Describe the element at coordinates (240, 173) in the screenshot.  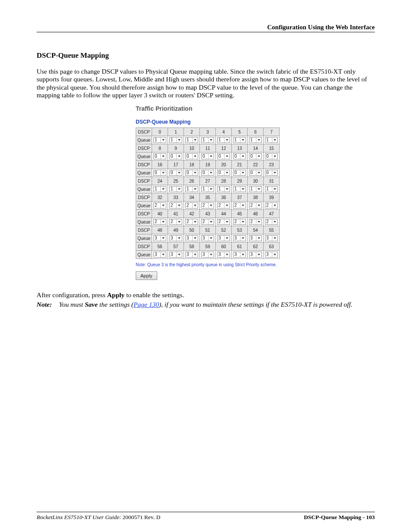
I see `queue-cell: 0` at that location.